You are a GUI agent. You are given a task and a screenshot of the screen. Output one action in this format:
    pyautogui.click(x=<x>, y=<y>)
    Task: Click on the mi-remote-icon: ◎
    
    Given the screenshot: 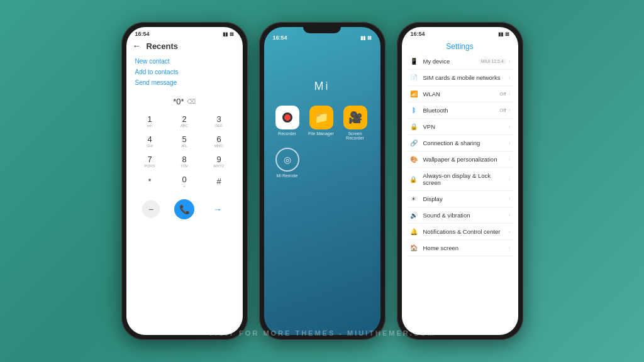 What is the action you would take?
    pyautogui.click(x=287, y=160)
    